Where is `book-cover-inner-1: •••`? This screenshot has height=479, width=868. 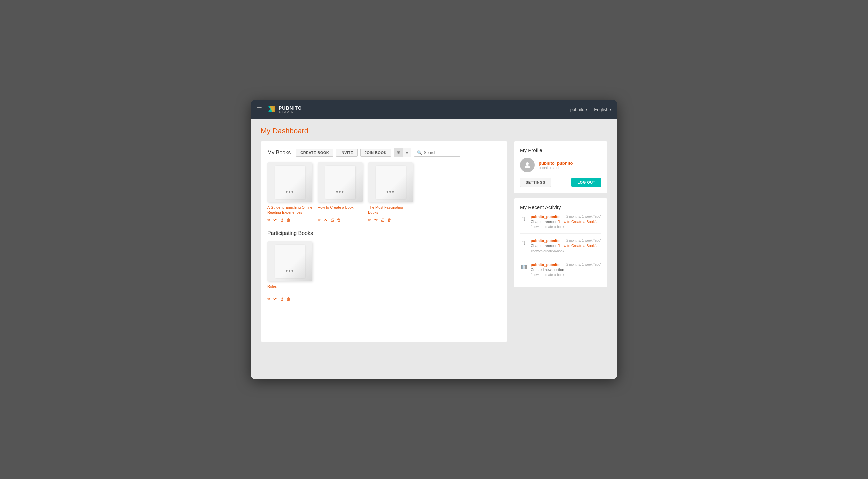 book-cover-inner-1: ••• is located at coordinates (340, 183).